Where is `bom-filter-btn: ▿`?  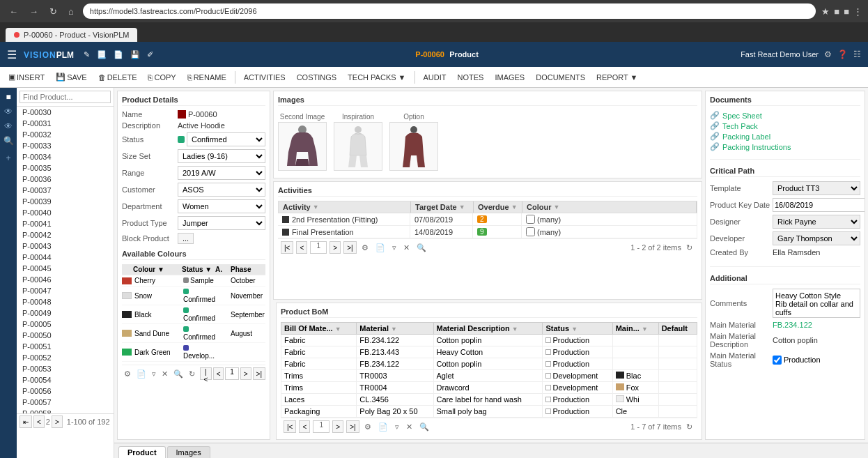
bom-filter-btn: ▿ is located at coordinates (397, 427).